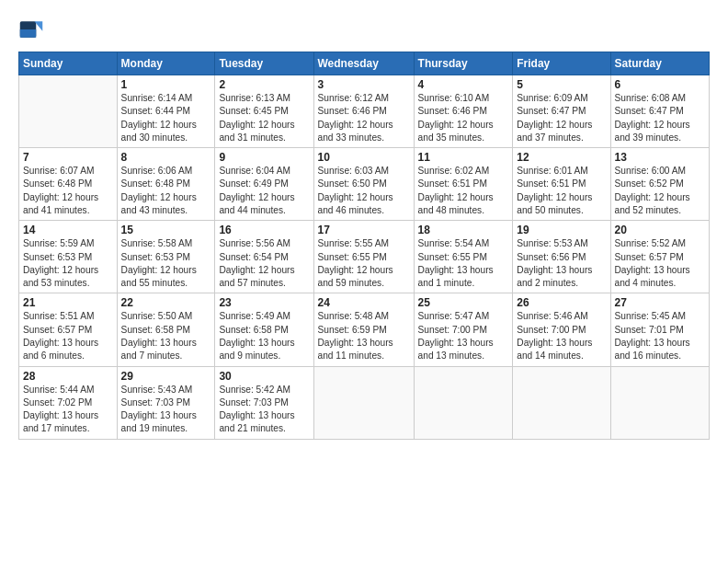  Describe the element at coordinates (562, 184) in the screenshot. I see `calendar-cell: 12Sunrise: 6:01 AM Sunset: 6:51 PM Dayli…` at that location.